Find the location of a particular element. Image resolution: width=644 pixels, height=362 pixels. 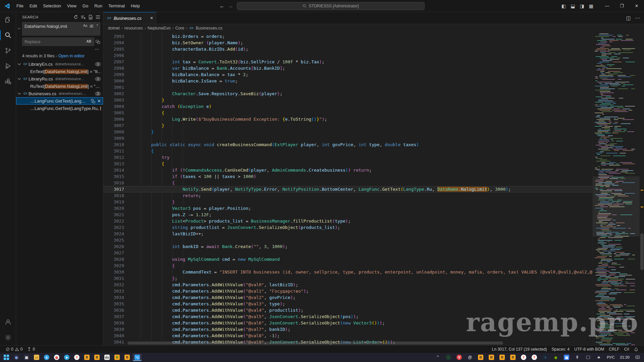

vscode: ⌥ is located at coordinates (137, 357).